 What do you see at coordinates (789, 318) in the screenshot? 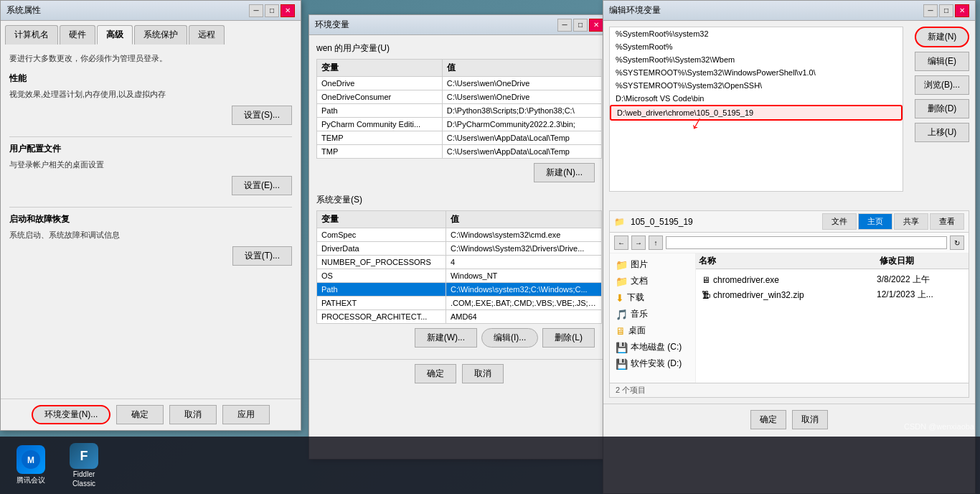
I see `fe-content: 📁图片📁文档⬇下载🎵音乐🖥桌面💾本地磁盘 (C:)💾软件安装 (D:) 名称 修…` at bounding box center [789, 318].